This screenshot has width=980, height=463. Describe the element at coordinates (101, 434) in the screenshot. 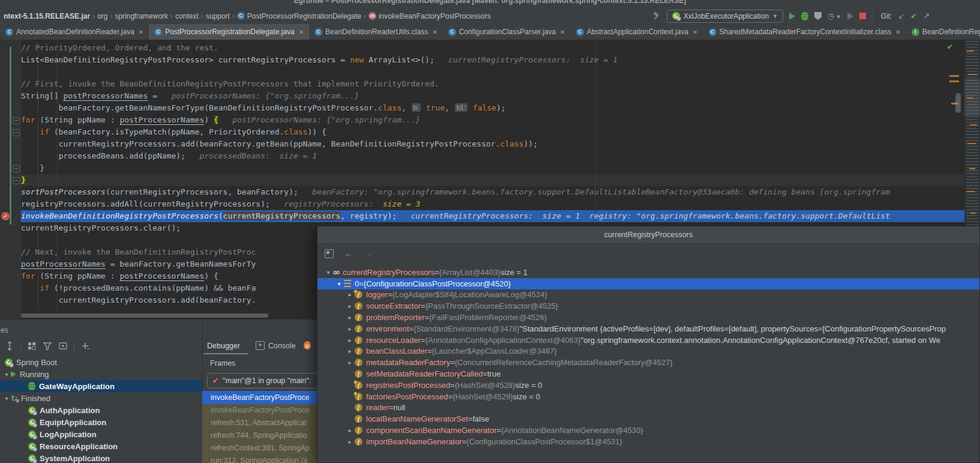

I see `service-row-logapplication: LogApplication` at that location.